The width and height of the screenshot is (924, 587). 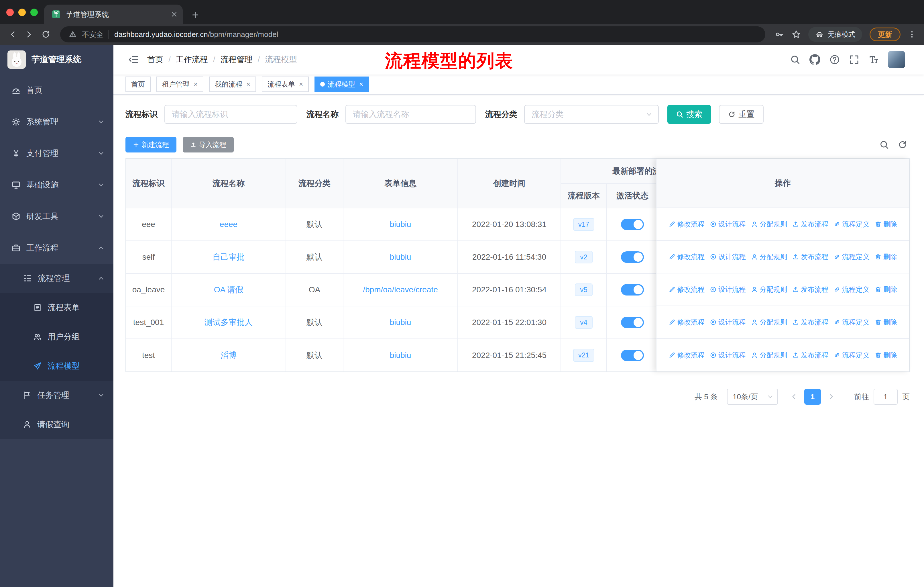 I want to click on breadcrumb-home: 首页, so click(x=155, y=60).